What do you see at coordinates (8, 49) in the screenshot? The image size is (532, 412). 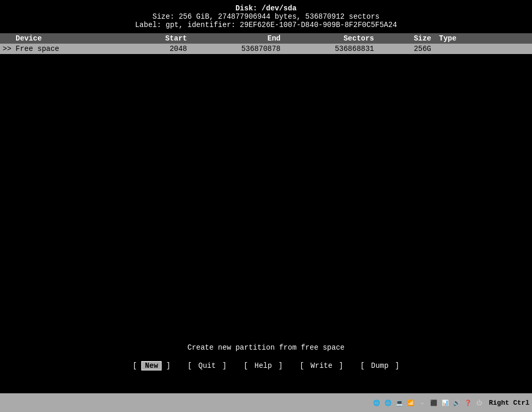 I see `row-arrow: >>` at bounding box center [8, 49].